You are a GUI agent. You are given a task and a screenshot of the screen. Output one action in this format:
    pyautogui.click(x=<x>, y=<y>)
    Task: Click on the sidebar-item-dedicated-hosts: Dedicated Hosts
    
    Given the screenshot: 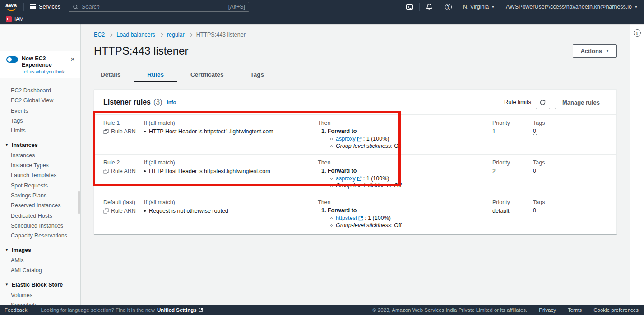 What is the action you would take?
    pyautogui.click(x=40, y=216)
    